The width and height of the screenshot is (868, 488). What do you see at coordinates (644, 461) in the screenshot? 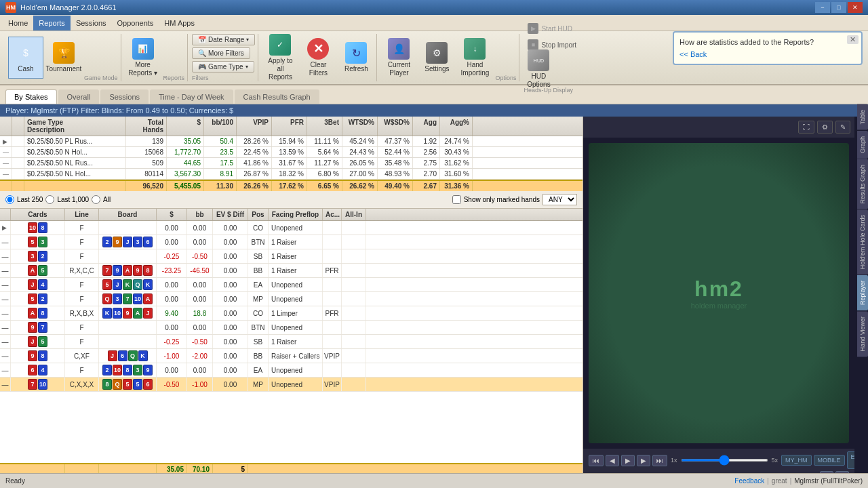
I see `next-button: ▶` at bounding box center [644, 461].